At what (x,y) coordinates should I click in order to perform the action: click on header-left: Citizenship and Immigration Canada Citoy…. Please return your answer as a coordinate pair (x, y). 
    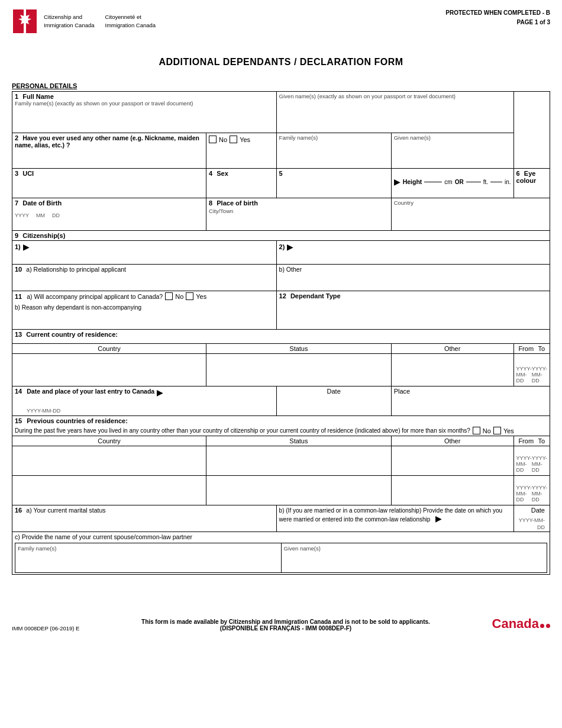
    Looking at the image, I should click on (84, 21).